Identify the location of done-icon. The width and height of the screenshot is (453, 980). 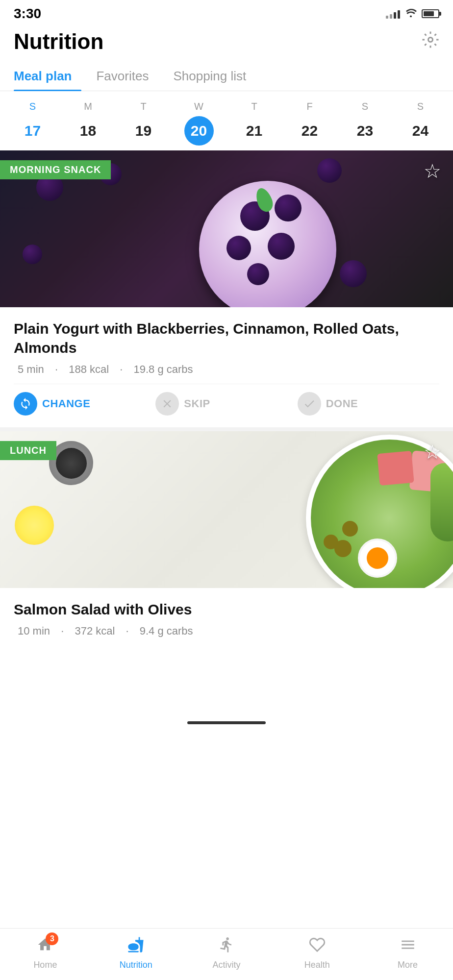
(309, 404).